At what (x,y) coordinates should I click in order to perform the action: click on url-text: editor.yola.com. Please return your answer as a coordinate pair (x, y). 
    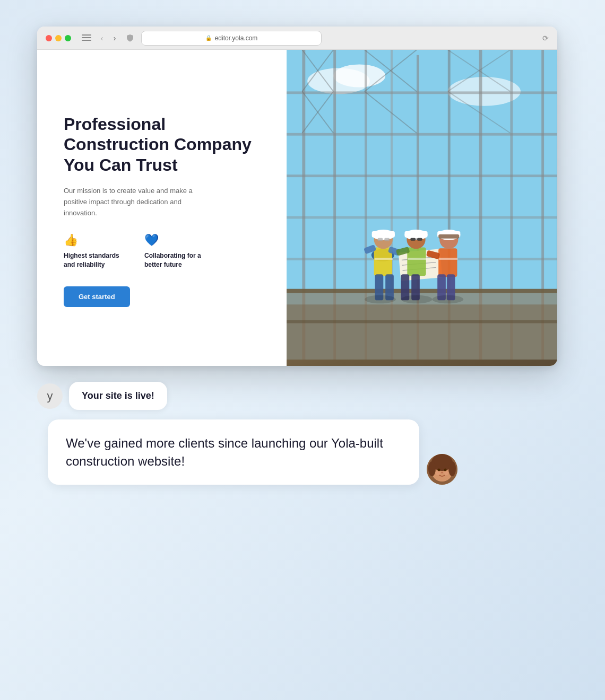
    Looking at the image, I should click on (237, 38).